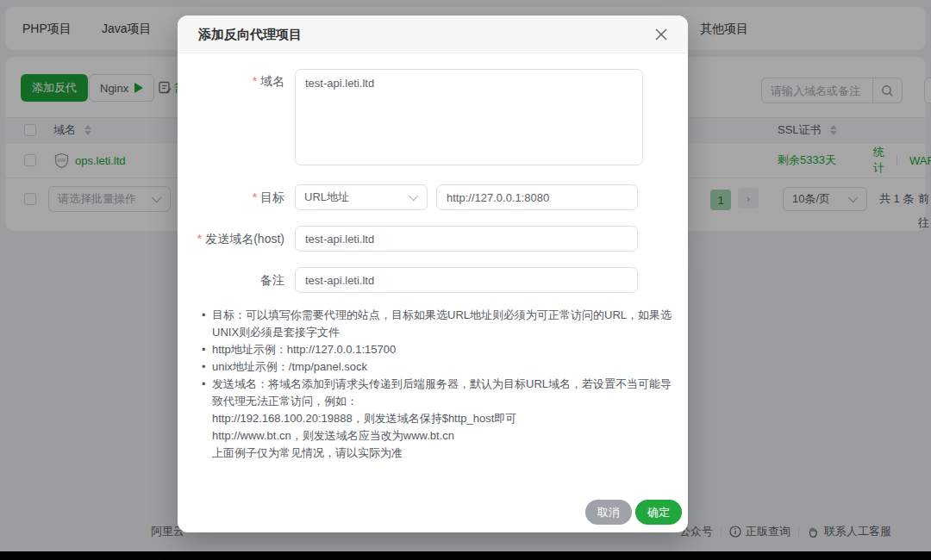  Describe the element at coordinates (414, 196) in the screenshot. I see `chevron-down-icon` at that location.